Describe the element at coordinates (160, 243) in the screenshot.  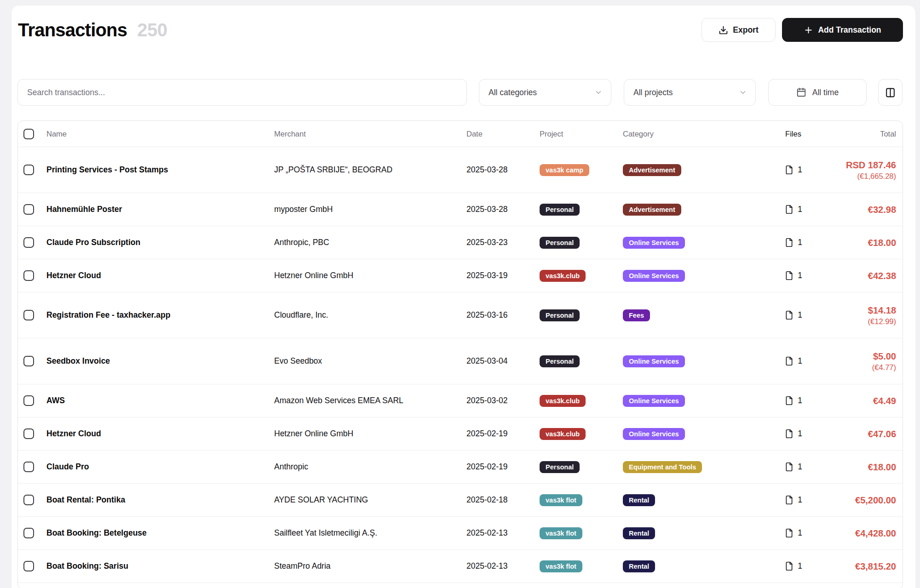
I see `transaction-name: Claude Pro Subscription` at that location.